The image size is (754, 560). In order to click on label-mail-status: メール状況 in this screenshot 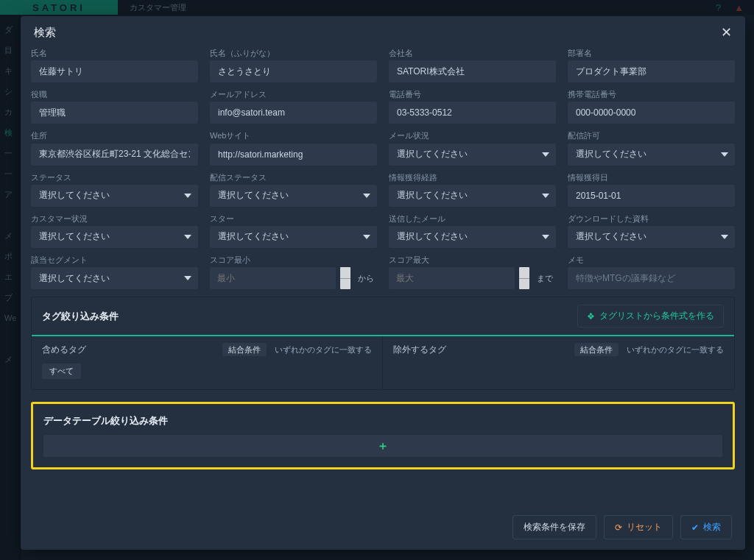, I will do `click(473, 135)`.